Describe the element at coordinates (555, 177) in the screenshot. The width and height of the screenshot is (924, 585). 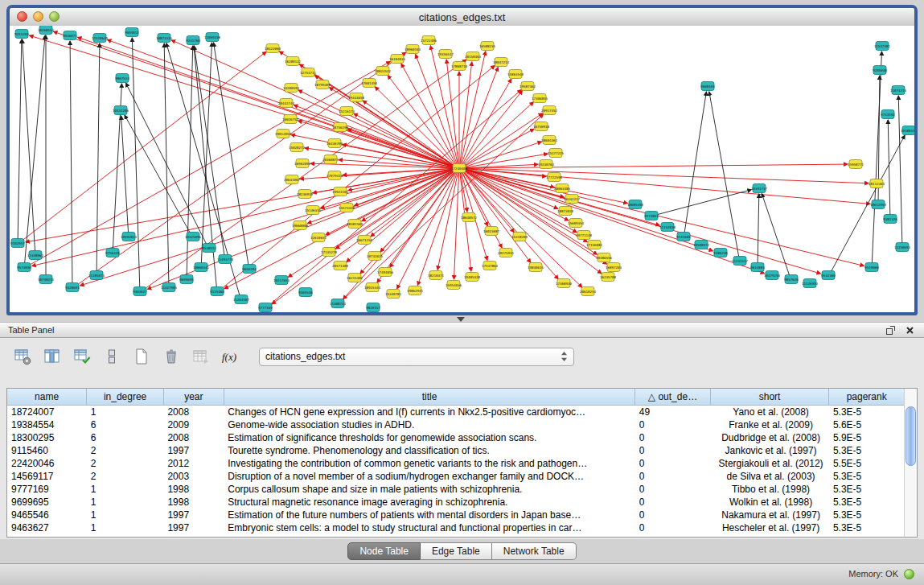
I see `graph-node: 17722596` at that location.